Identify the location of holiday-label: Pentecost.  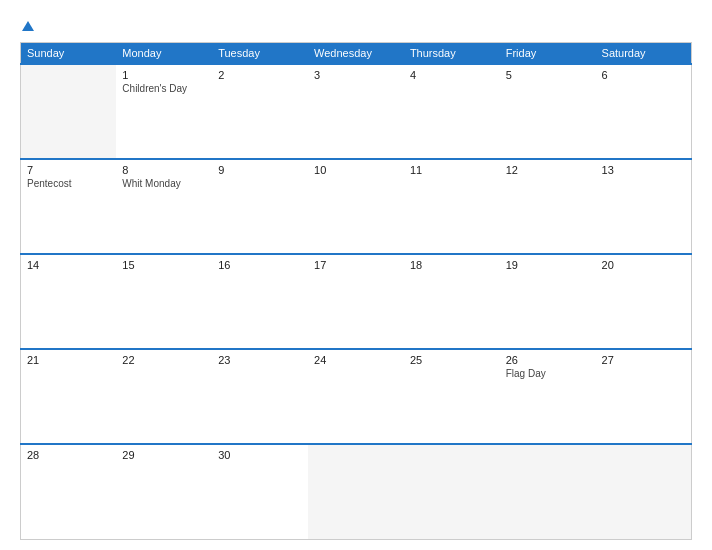
(68, 184).